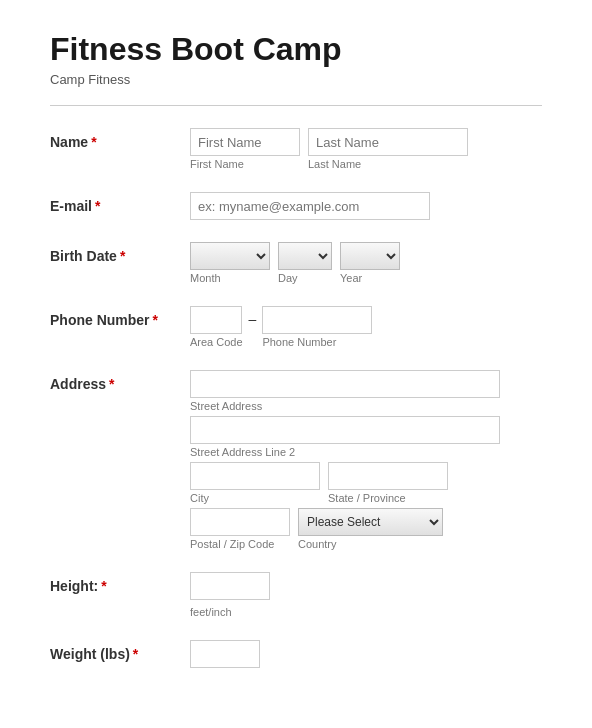 This screenshot has height=728, width=592. What do you see at coordinates (370, 278) in the screenshot?
I see `year-hint: Year` at bounding box center [370, 278].